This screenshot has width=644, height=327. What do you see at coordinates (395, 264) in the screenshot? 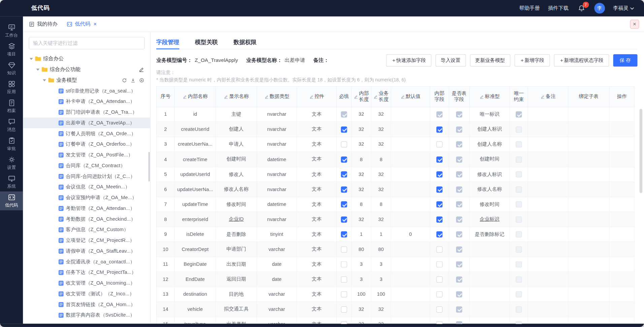
I see `table-row: 11BeginDate出发日期date文本33` at bounding box center [395, 264].